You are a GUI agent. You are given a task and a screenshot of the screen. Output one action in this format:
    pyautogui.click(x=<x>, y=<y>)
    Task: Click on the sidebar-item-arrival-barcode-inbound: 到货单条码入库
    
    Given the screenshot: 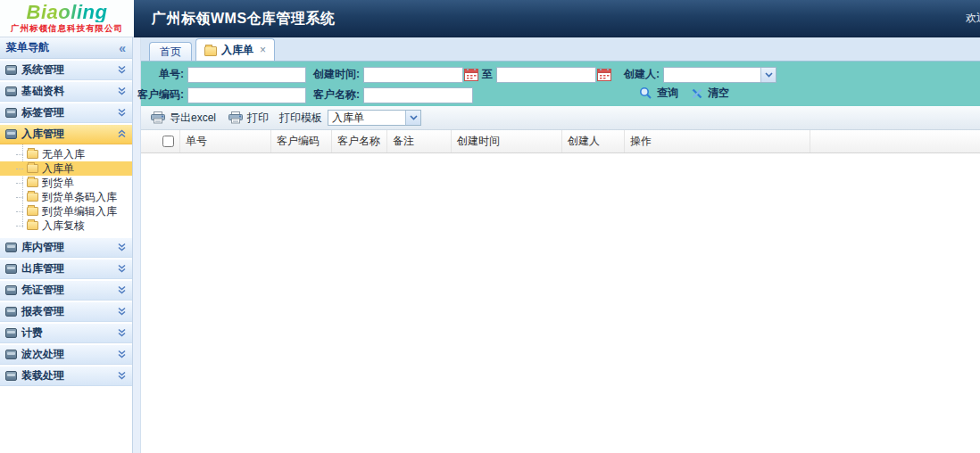 What is the action you would take?
    pyautogui.click(x=66, y=197)
    